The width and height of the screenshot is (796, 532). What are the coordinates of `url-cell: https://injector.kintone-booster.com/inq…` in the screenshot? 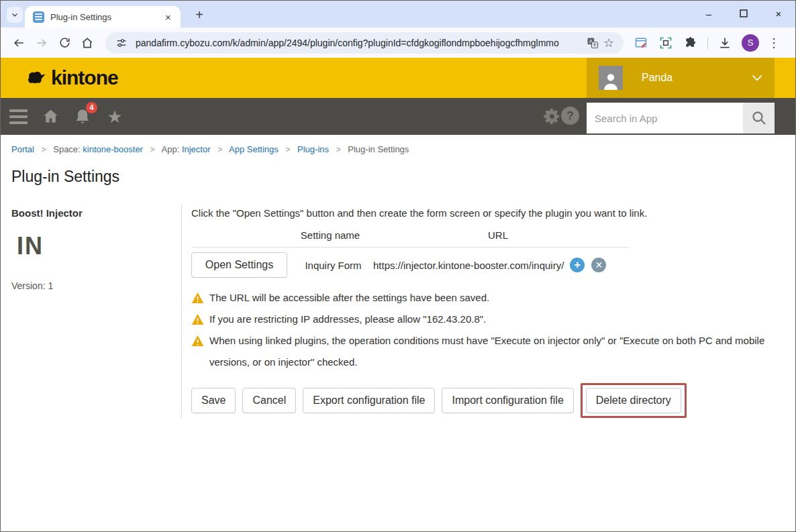 It's located at (468, 266).